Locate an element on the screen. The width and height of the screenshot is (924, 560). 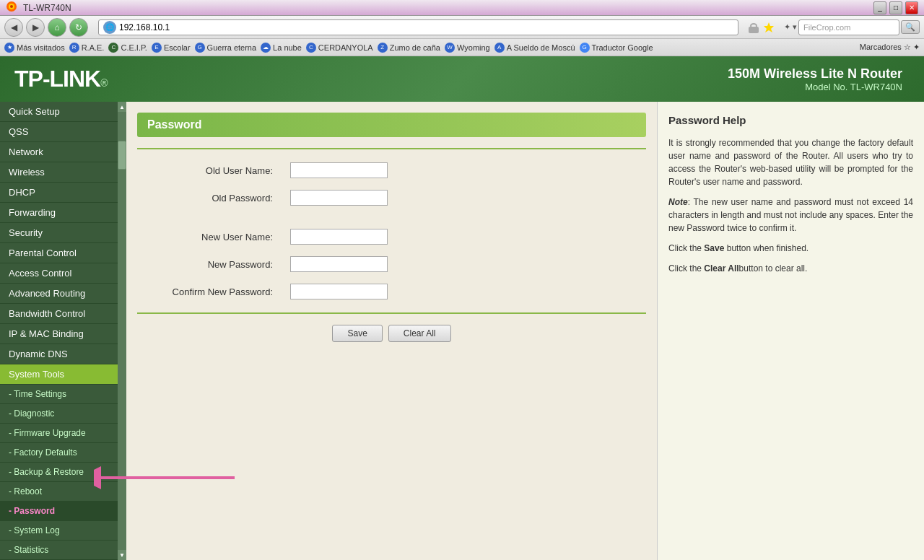
bookmark-icon-traductor: G is located at coordinates (585, 48).